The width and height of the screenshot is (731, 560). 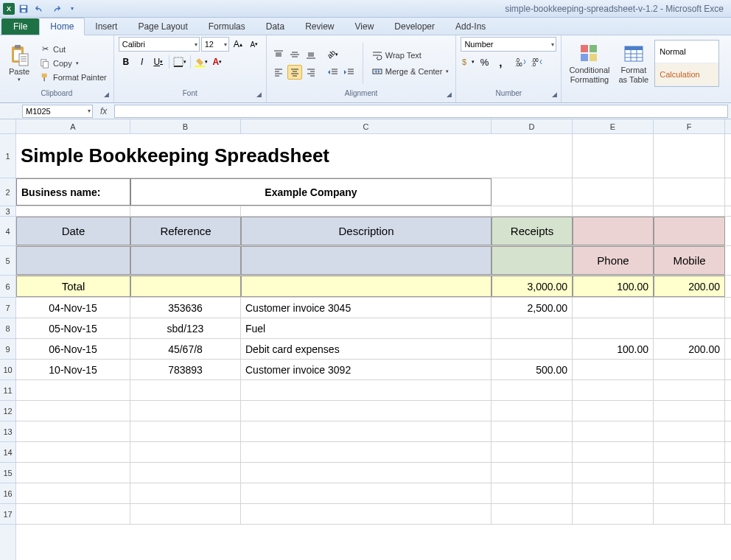 What do you see at coordinates (106, 27) in the screenshot?
I see `tab-insert: Insert` at bounding box center [106, 27].